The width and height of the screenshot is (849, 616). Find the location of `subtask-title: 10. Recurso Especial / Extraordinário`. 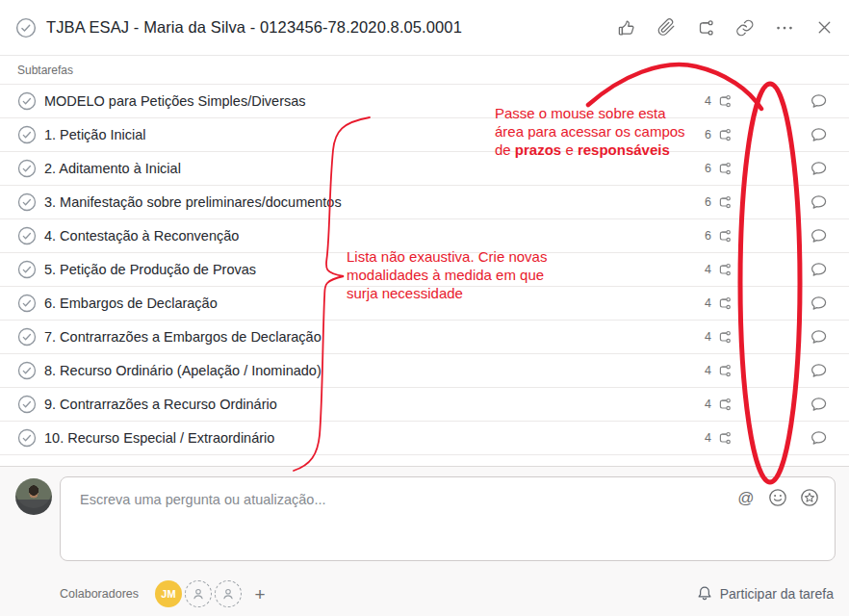

subtask-title: 10. Recurso Especial / Extraordinário is located at coordinates (160, 438).